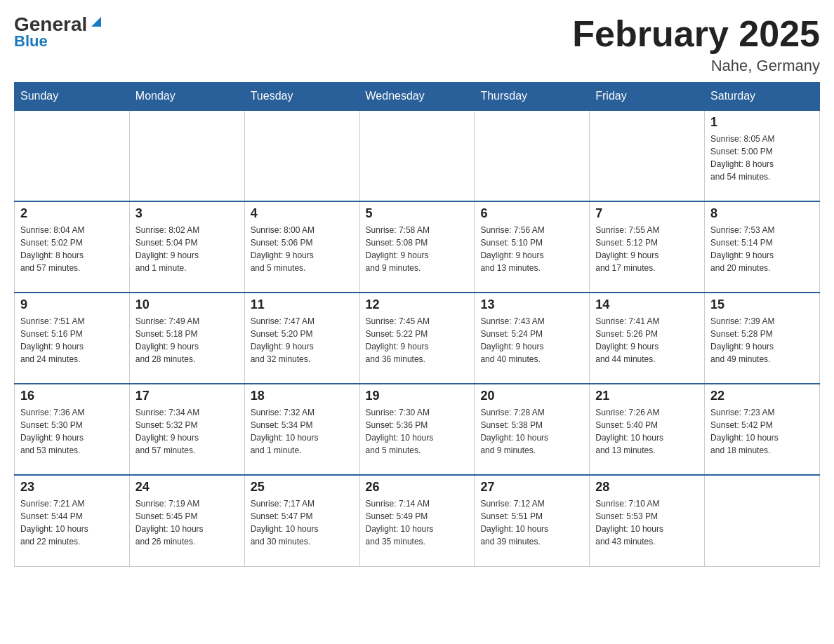  I want to click on weekday-header-wednesday: Wednesday, so click(417, 97).